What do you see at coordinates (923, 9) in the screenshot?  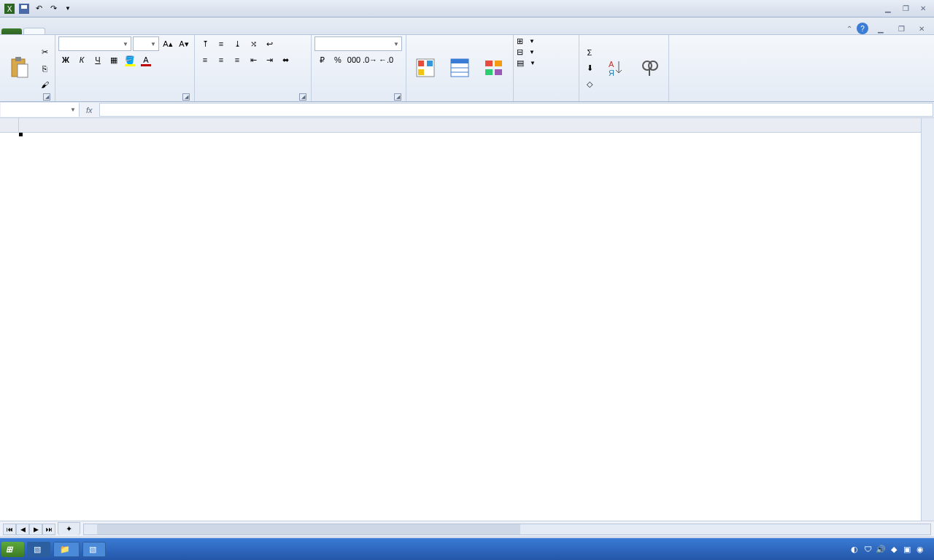 I see `close-icon: ✕` at bounding box center [923, 9].